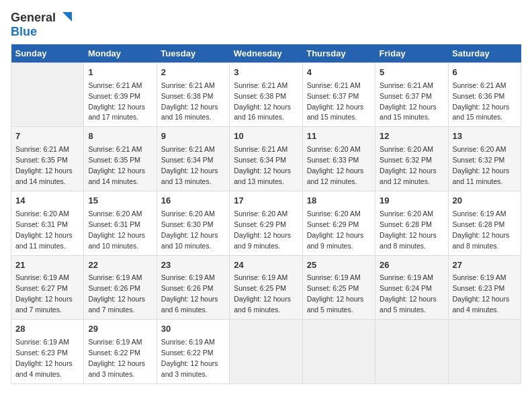 Image resolution: width=532 pixels, height=411 pixels. What do you see at coordinates (120, 137) in the screenshot?
I see `day-number: 8` at bounding box center [120, 137].